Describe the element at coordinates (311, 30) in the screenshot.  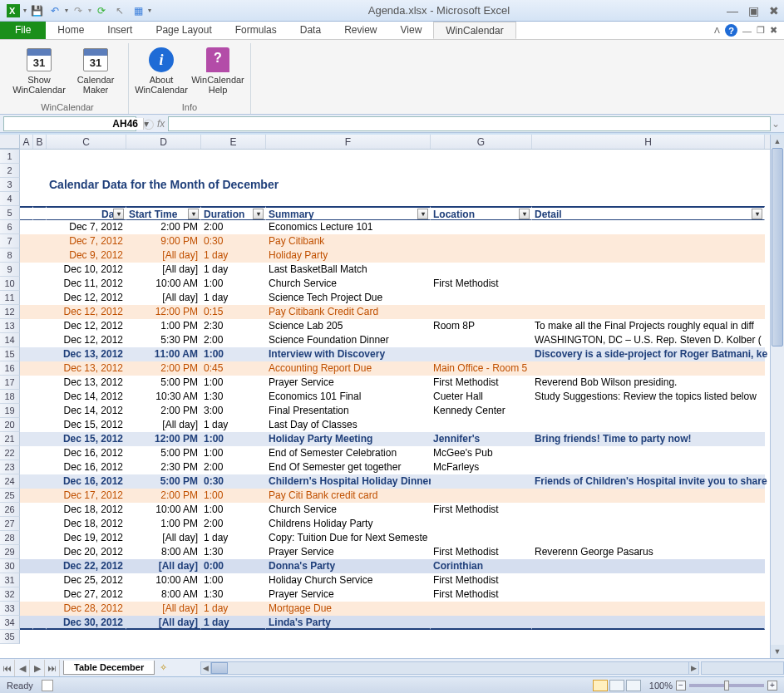
I see `tab-data: Data` at that location.